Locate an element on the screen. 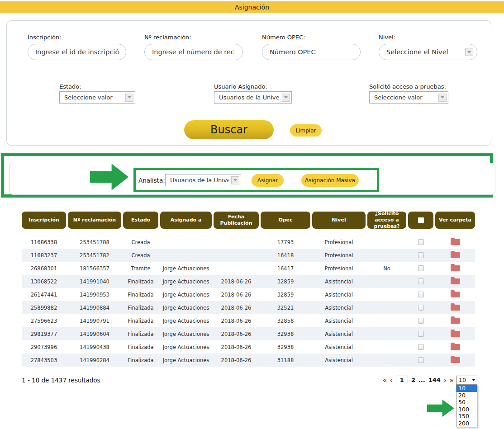  nivel-group: Nivel: Seleccione el Nivel is located at coordinates (428, 47).